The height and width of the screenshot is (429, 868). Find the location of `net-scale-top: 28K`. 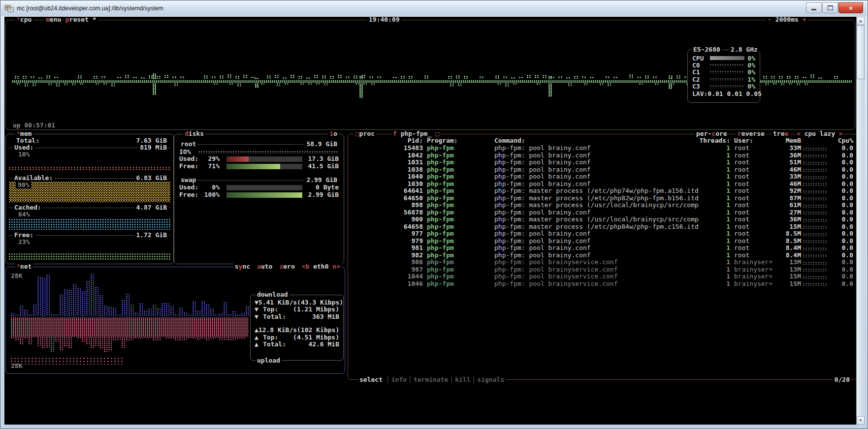

net-scale-top: 28K is located at coordinates (17, 276).